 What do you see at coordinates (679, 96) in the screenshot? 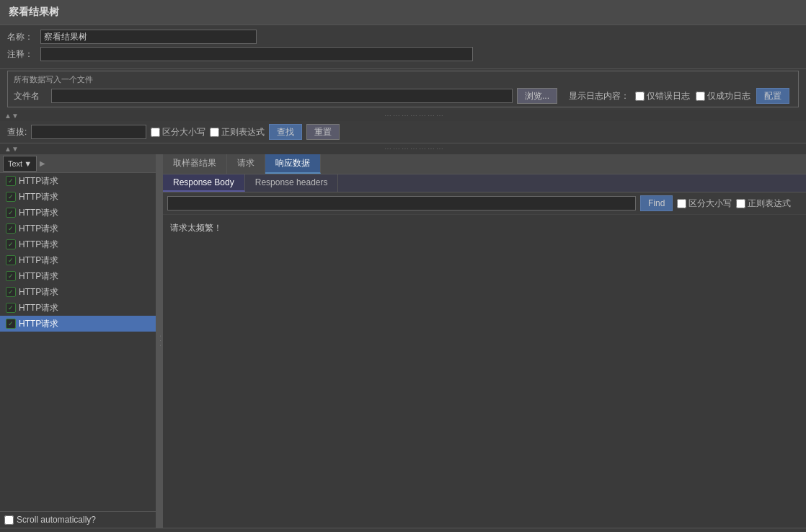
I see `log-row: 显示日志内容： 仅错误日志 仅成功日志 配置` at bounding box center [679, 96].